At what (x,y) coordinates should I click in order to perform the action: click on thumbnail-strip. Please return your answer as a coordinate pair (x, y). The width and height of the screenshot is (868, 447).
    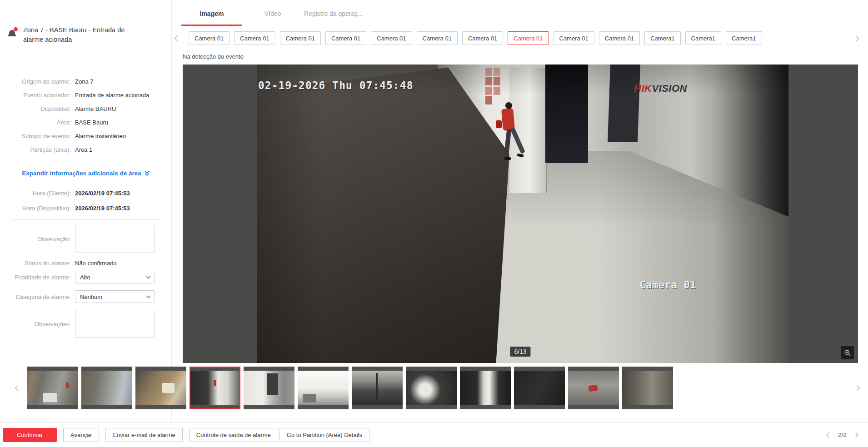
    Looking at the image, I should click on (350, 388).